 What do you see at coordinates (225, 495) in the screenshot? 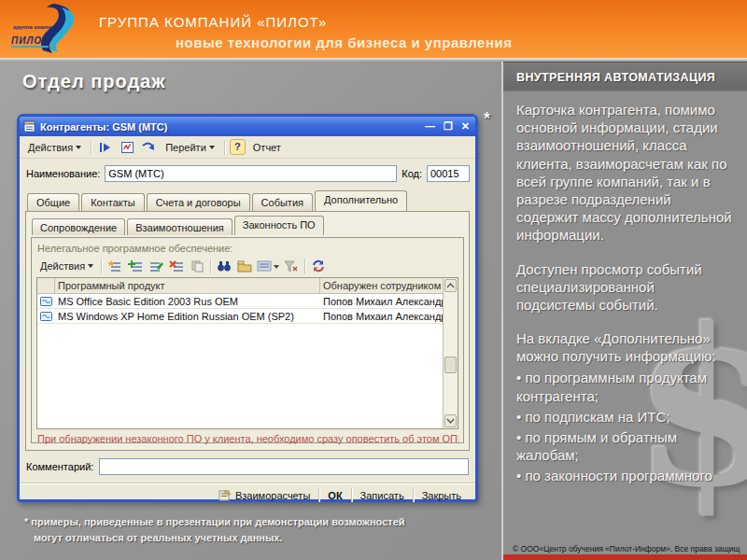
I see `settlements-icon` at bounding box center [225, 495].